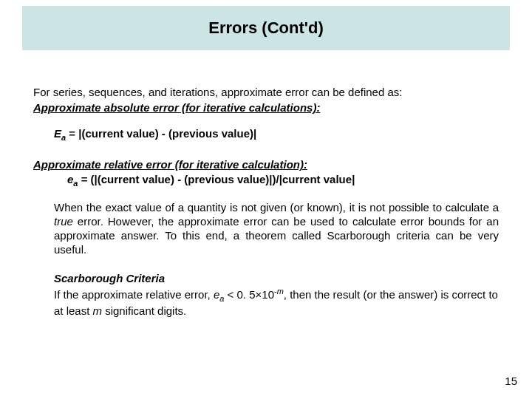  I want to click on para-b: error. However, the approximate error ca…, so click(276, 235).